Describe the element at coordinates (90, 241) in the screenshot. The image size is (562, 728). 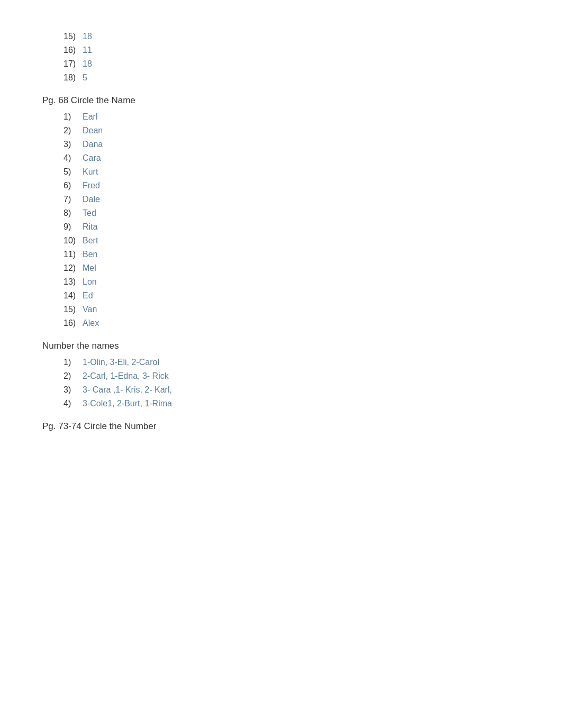
I see `item-name: Bert` at that location.